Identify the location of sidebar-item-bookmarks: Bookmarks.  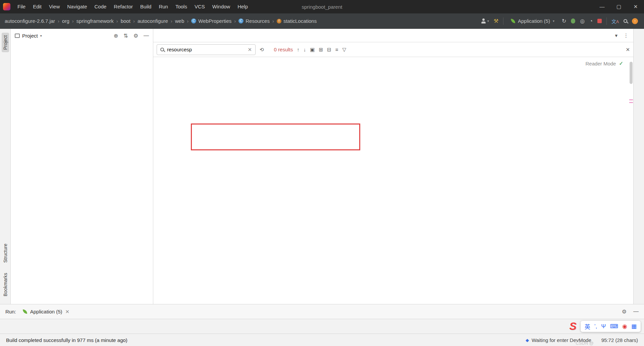
(5, 285).